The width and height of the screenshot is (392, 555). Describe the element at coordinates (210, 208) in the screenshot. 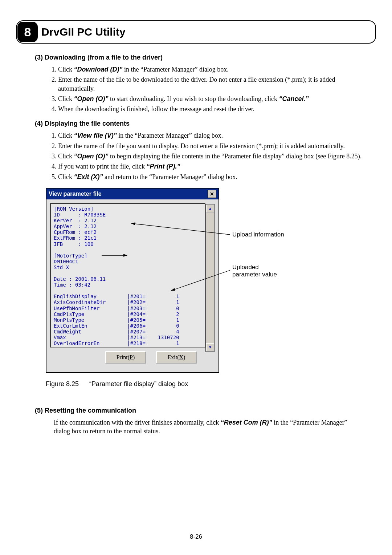

I see `scroll-up-icon: ▲` at that location.